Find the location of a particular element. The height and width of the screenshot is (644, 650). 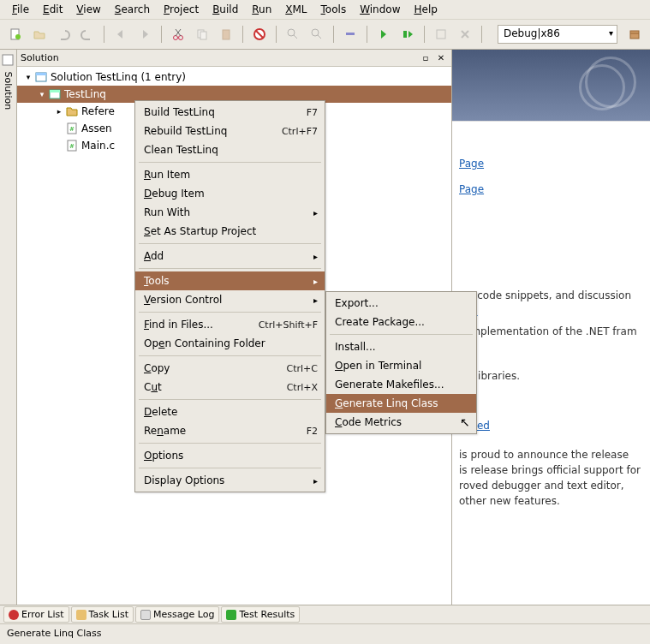

error-icon is located at coordinates (14, 615).